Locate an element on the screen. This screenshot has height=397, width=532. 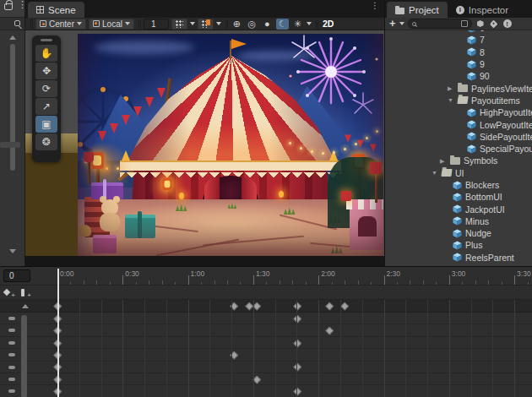
ruler-time-label: 1:00 is located at coordinates (198, 274).